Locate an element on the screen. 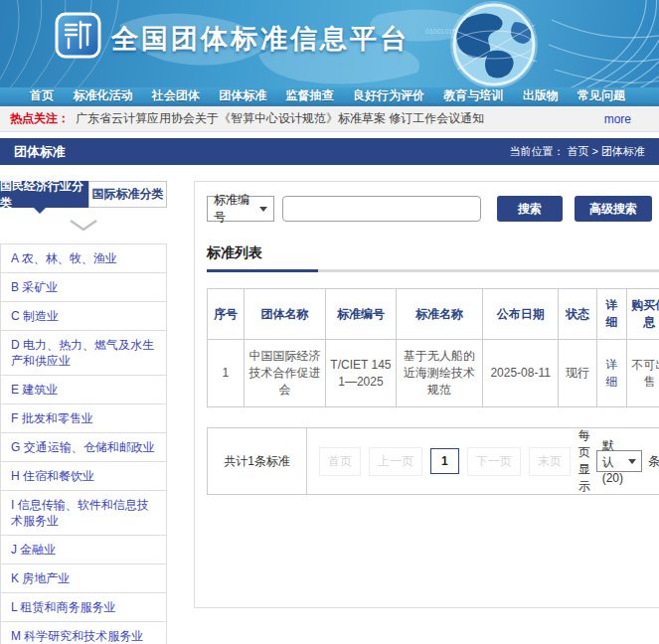  nav-item-group-standards: 团体标准 is located at coordinates (243, 95).